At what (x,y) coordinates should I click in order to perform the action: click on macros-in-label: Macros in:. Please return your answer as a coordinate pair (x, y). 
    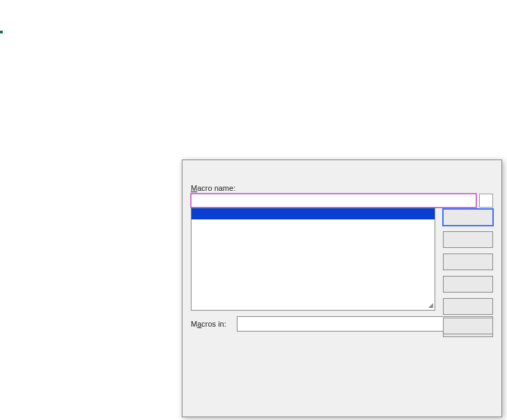
    Looking at the image, I should click on (212, 324).